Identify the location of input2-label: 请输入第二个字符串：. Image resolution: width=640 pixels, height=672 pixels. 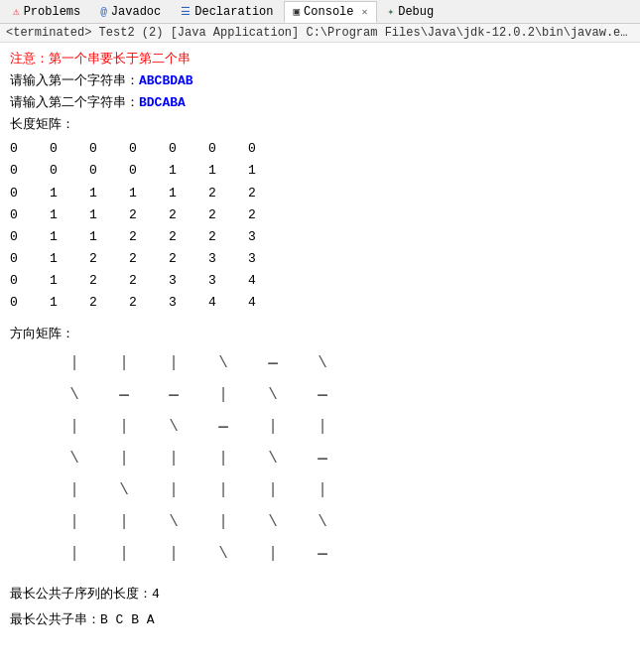
(74, 103).